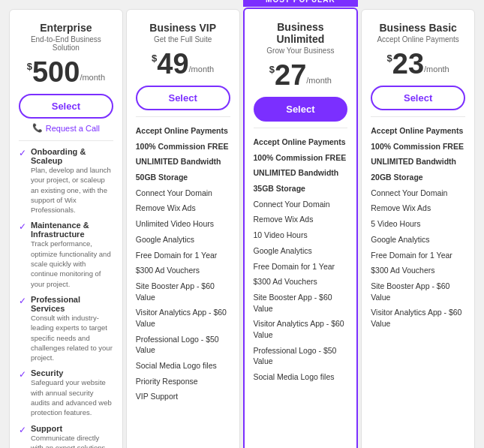 This screenshot has height=448, width=484. What do you see at coordinates (183, 381) in the screenshot?
I see `feature-item: Priority Response` at bounding box center [183, 381].